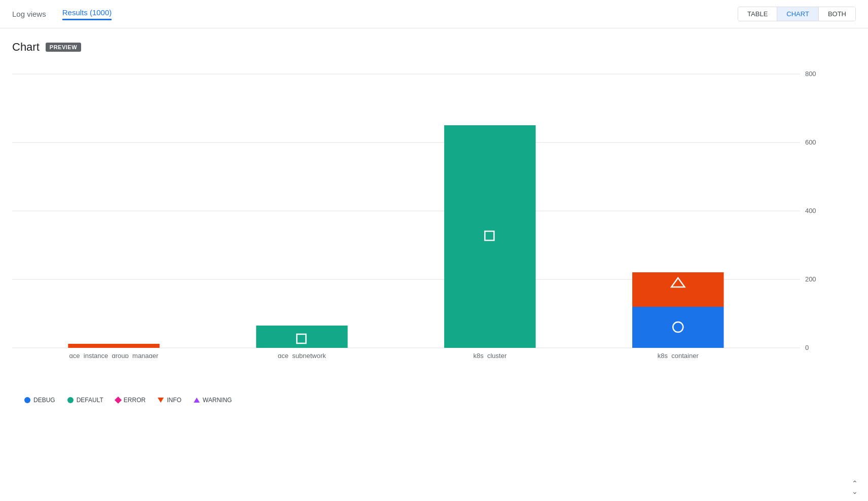  Describe the element at coordinates (837, 14) in the screenshot. I see `both-view-button: BOTH` at that location.